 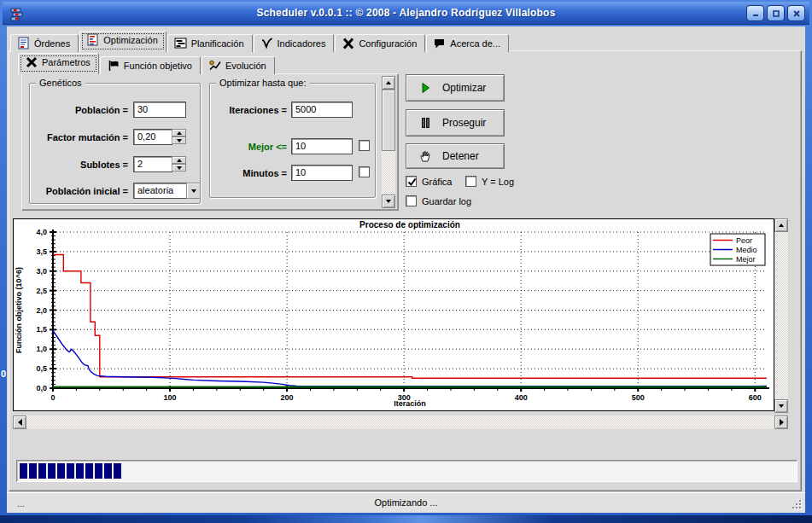 What do you see at coordinates (292, 140) in the screenshot?
I see `optimizar-hasta-group: Optimizar hasta que: Iteraciones = 5000 …` at bounding box center [292, 140].